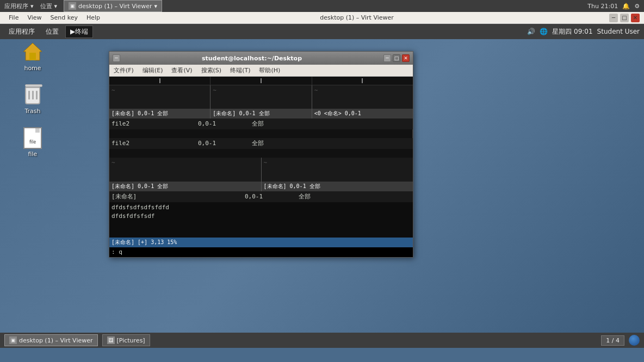  I want to click on clock: 星期四 09:01, so click(572, 32).